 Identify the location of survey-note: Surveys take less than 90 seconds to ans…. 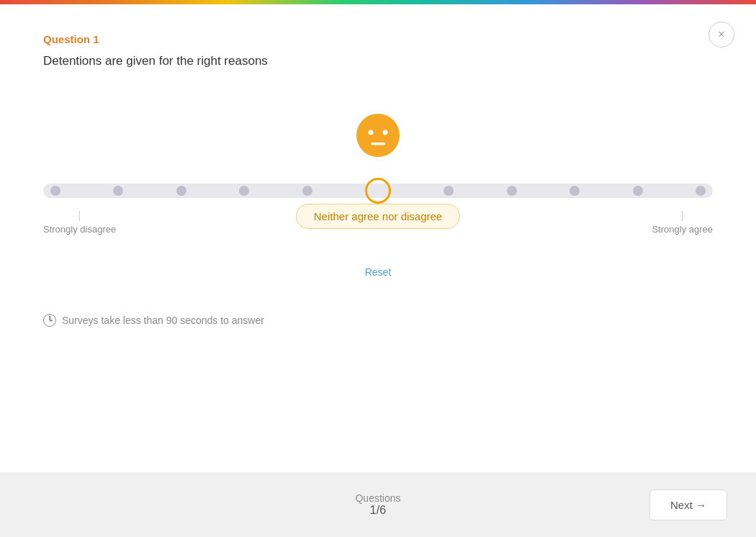
(378, 320).